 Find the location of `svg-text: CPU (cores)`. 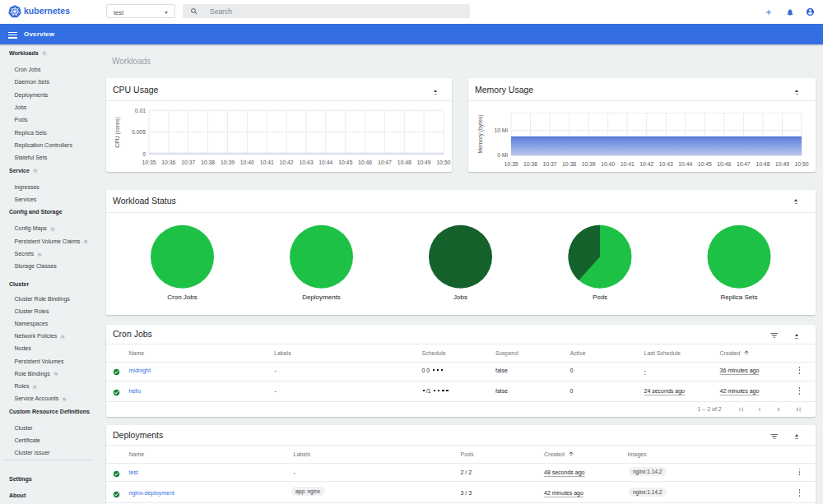

svg-text: CPU (cores) is located at coordinates (118, 132).